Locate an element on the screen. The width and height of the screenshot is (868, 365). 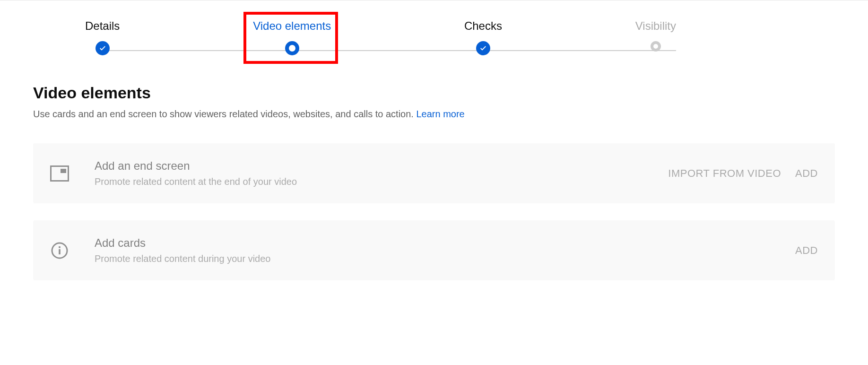
card-title: Add an end screen is located at coordinates (381, 166).